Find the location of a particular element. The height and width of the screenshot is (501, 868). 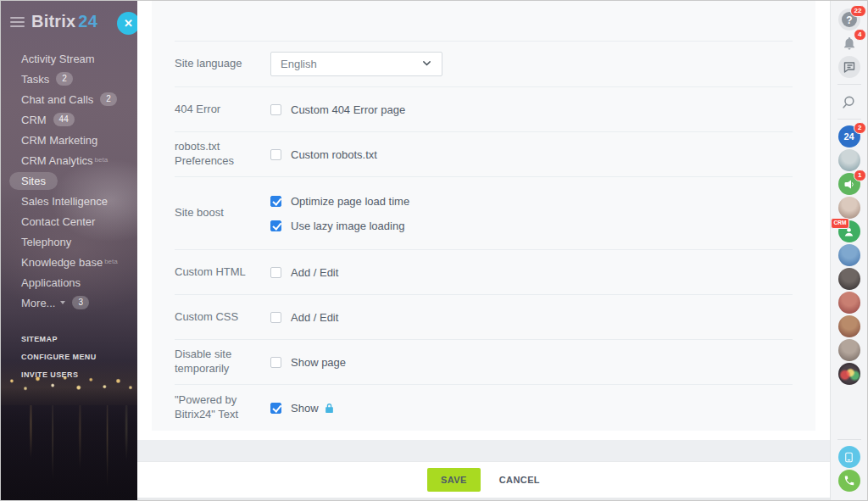

form-row-site-boost: Site boostOptimize page load timeUse laz… is located at coordinates (483, 213).